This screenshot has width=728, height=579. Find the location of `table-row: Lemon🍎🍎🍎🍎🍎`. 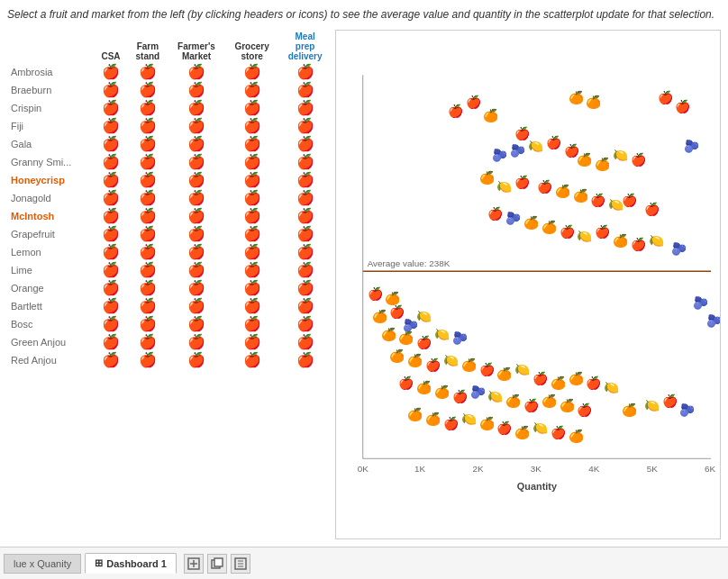

table-row: Lemon🍎🍎🍎🍎🍎 is located at coordinates (169, 252).